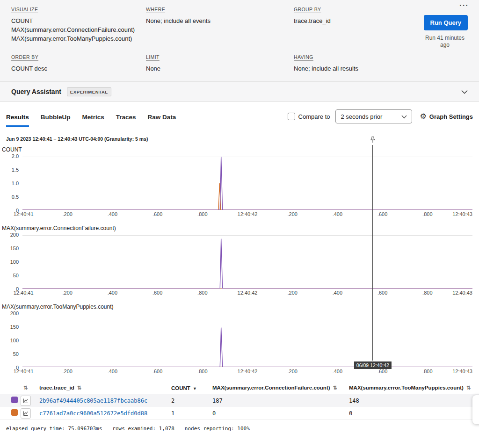 This screenshot has height=448, width=479. What do you see at coordinates (380, 118) in the screenshot?
I see `graph-controls: Compare to 2 seconds prior ⚙ Graph Setti…` at bounding box center [380, 118].